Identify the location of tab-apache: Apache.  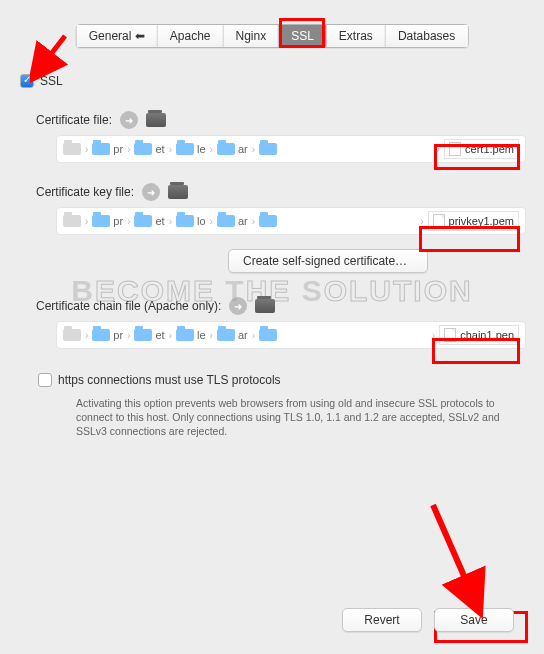
(191, 36).